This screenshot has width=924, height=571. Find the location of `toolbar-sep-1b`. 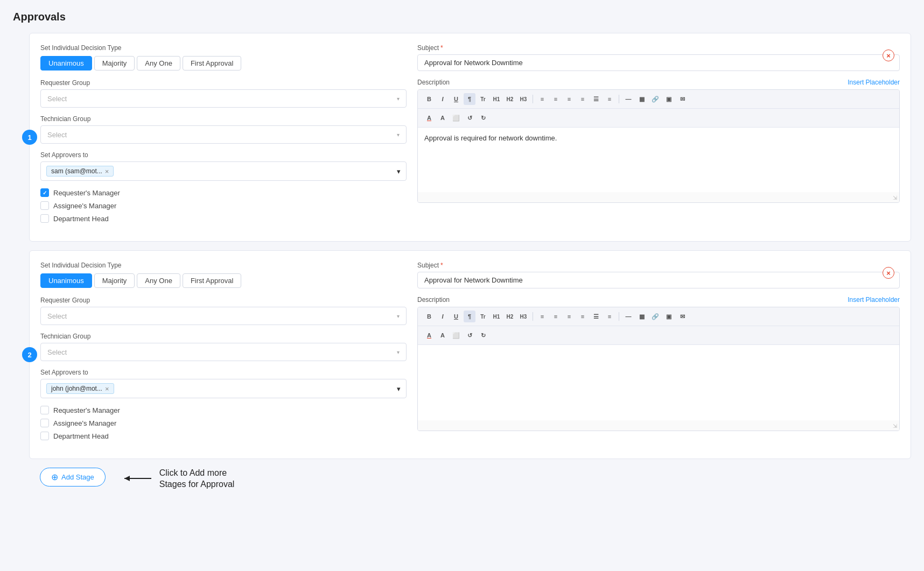

toolbar-sep-1b is located at coordinates (619, 99).